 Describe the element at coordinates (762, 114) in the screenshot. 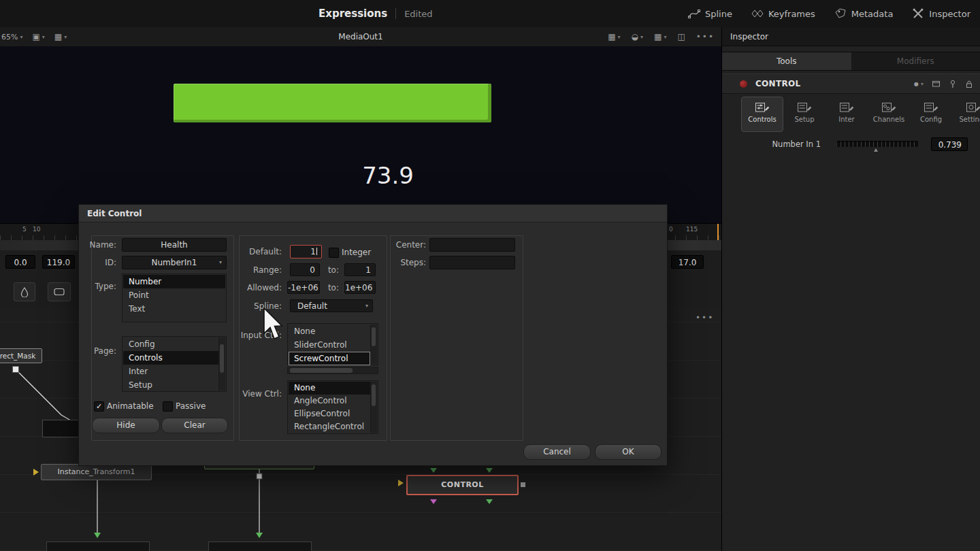

I see `section-tab-controls: Controls` at that location.